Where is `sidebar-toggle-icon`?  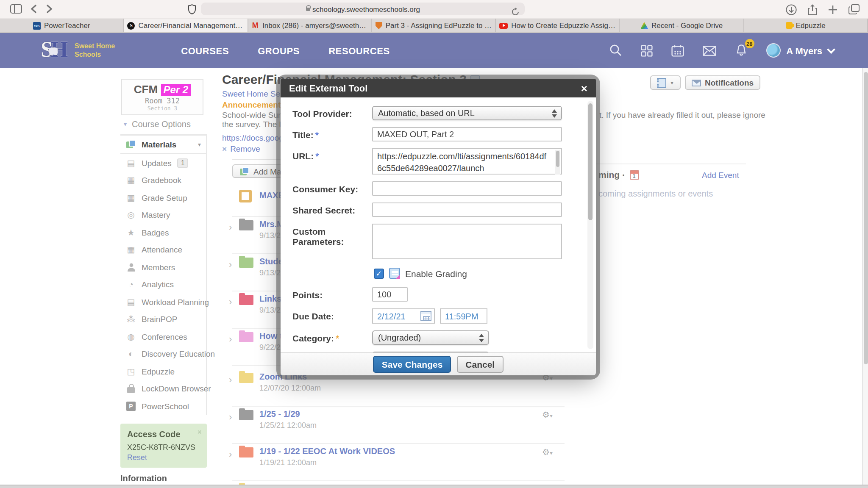 sidebar-toggle-icon is located at coordinates (16, 9).